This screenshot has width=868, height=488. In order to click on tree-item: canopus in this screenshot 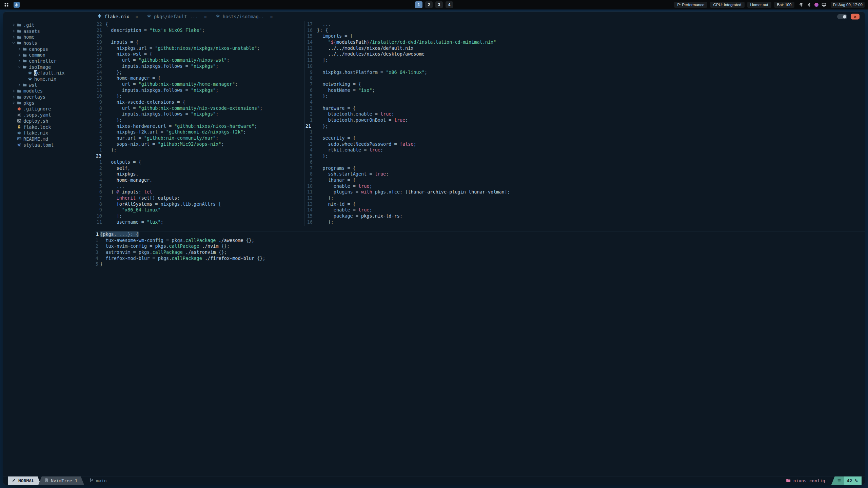, I will do `click(49, 49)`.